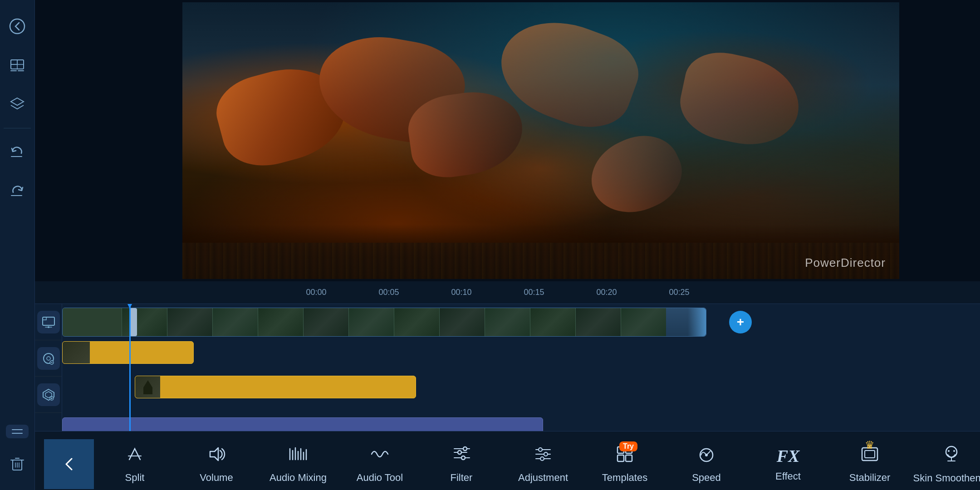  What do you see at coordinates (706, 462) in the screenshot?
I see `speed-button: Speed` at bounding box center [706, 462].